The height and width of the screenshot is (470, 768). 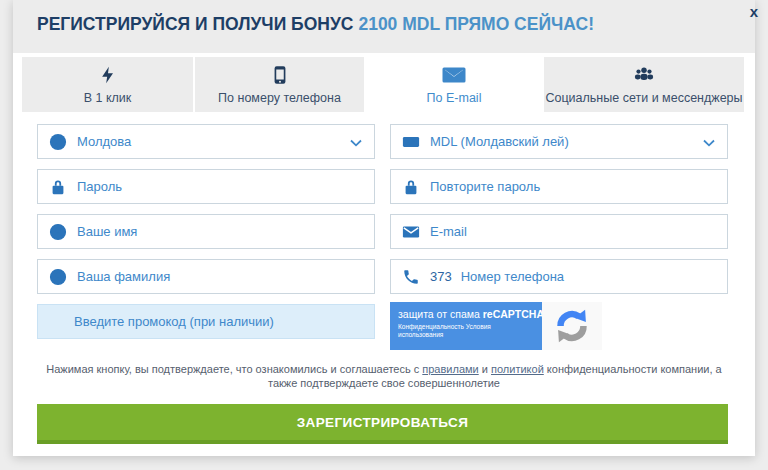 What do you see at coordinates (280, 84) in the screenshot?
I see `tab-phone: По номеру телефона` at bounding box center [280, 84].